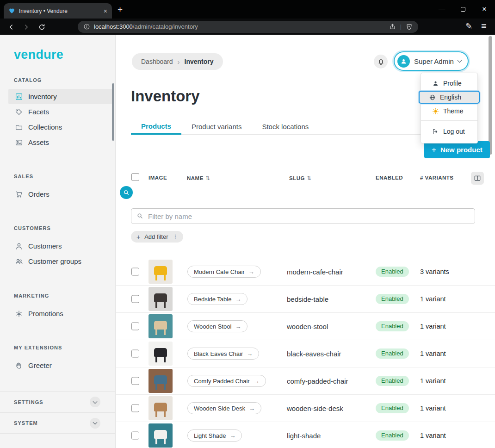 This screenshot has height=448, width=495. What do you see at coordinates (58, 402) in the screenshot?
I see `sidebar-section-settings: SETTINGS` at bounding box center [58, 402].